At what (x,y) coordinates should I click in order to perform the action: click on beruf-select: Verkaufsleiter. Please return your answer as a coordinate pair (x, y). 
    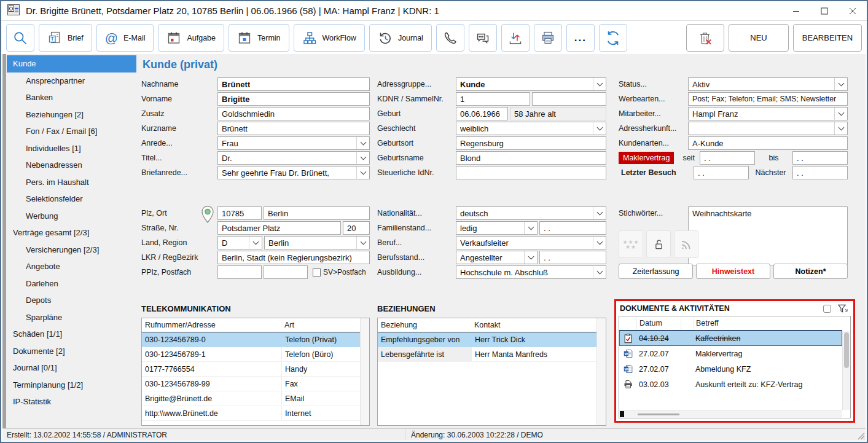
    Looking at the image, I should click on (531, 243).